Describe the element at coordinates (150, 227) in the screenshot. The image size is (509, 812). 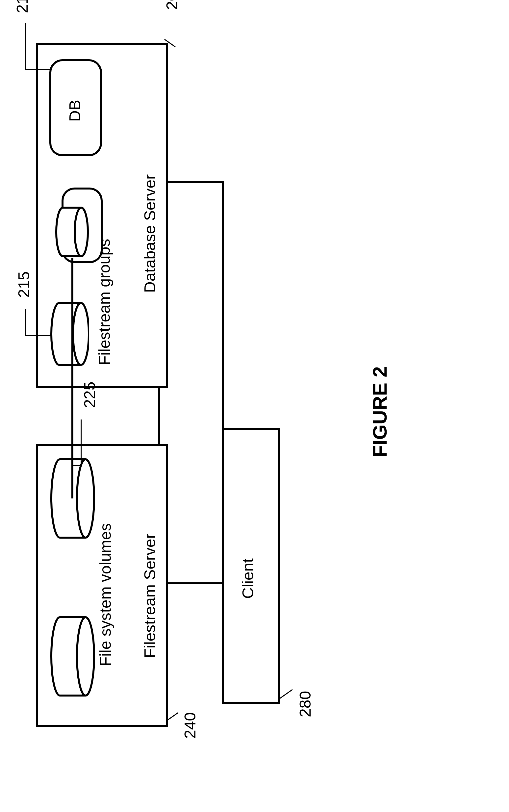
I see `database-server-title: Database Server` at that location.